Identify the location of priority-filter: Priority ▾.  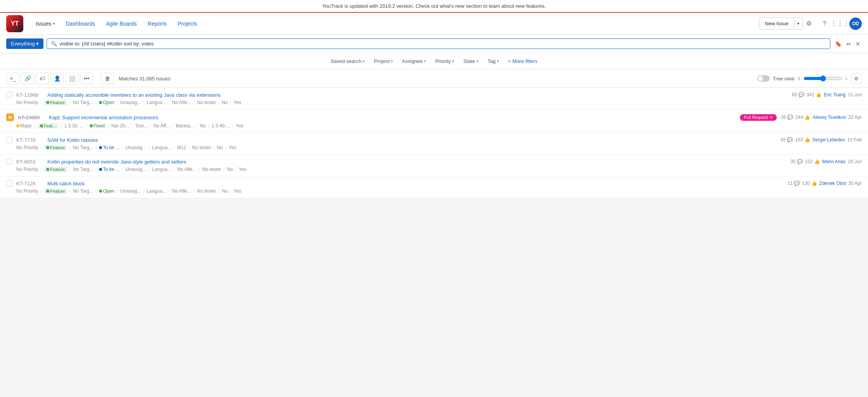
(444, 61).